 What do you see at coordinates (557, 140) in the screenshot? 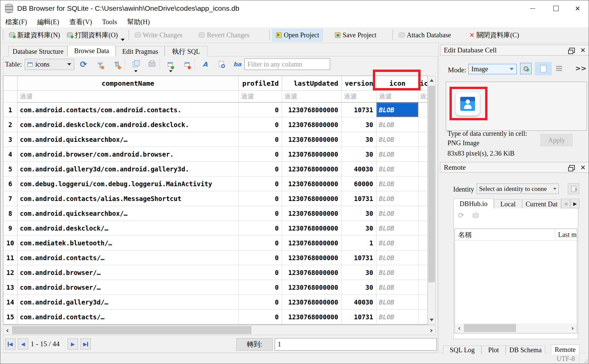
I see `apply-button: Apply` at bounding box center [557, 140].